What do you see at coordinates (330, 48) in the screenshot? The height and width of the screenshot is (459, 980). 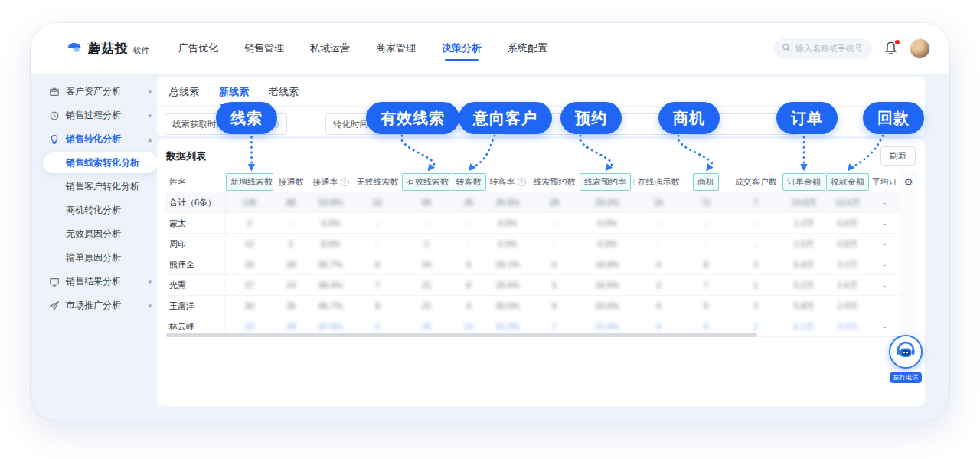 I see `nav-item-2: 私域运营` at bounding box center [330, 48].